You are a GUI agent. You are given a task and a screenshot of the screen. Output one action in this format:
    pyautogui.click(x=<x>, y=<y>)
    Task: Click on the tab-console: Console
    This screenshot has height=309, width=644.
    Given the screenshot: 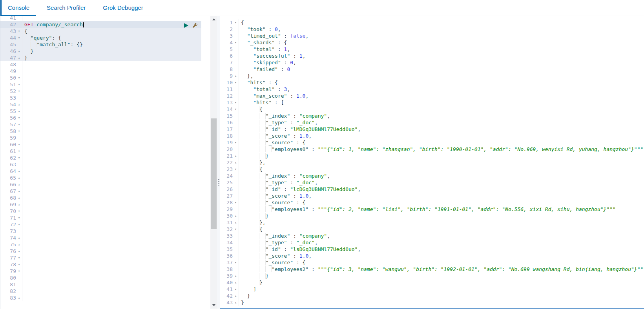 What is the action you would take?
    pyautogui.click(x=19, y=8)
    